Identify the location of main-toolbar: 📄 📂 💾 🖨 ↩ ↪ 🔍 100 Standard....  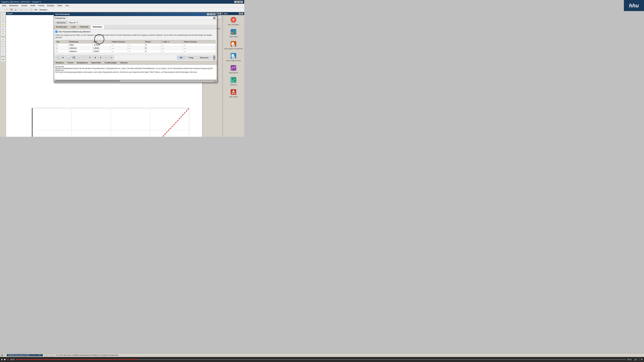
(122, 10).